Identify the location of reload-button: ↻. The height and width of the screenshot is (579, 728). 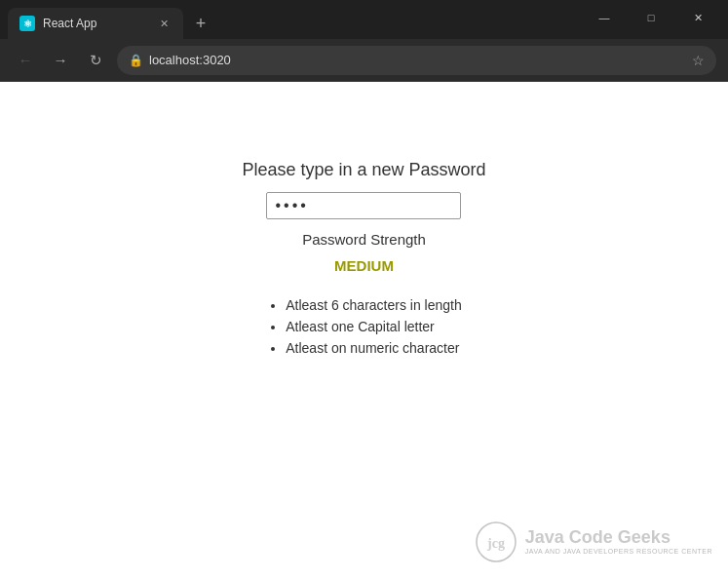
(96, 60).